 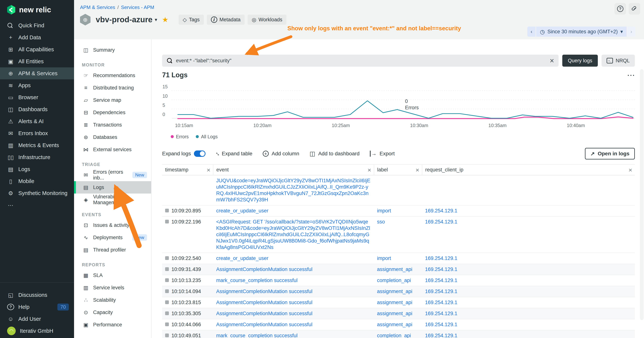 What do you see at coordinates (200, 154) in the screenshot?
I see `expand-logs-toggle` at bounding box center [200, 154].